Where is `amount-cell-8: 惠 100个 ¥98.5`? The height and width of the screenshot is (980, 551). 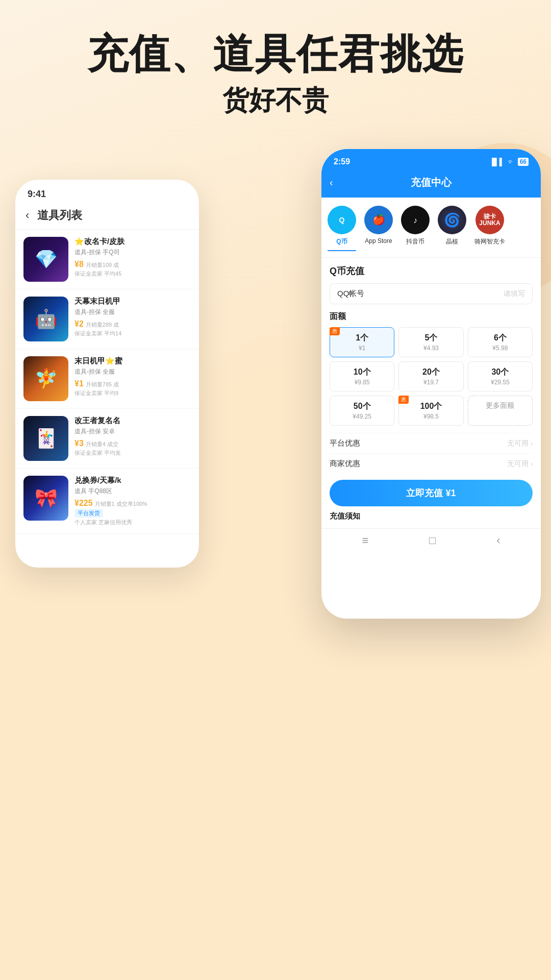 amount-cell-8: 惠 100个 ¥98.5 is located at coordinates (431, 410).